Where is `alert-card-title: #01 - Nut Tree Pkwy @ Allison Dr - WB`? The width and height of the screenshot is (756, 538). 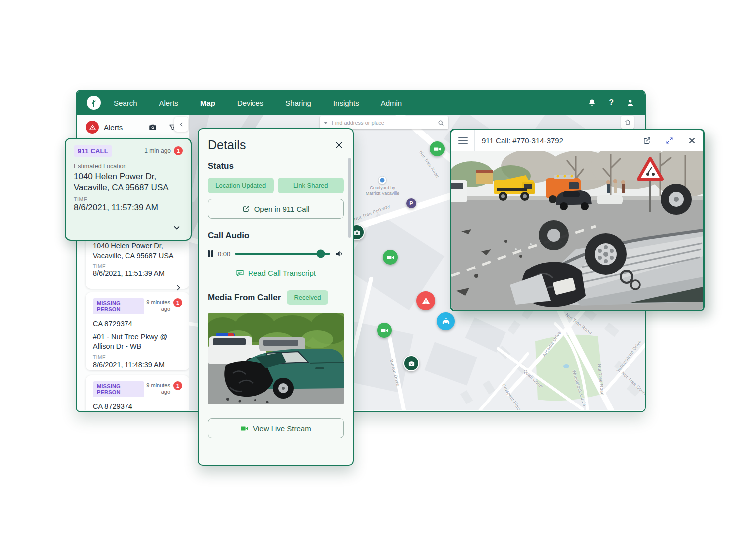
alert-card-title: #01 - Nut Tree Pkwy @ Allison Dr - WB is located at coordinates (137, 342).